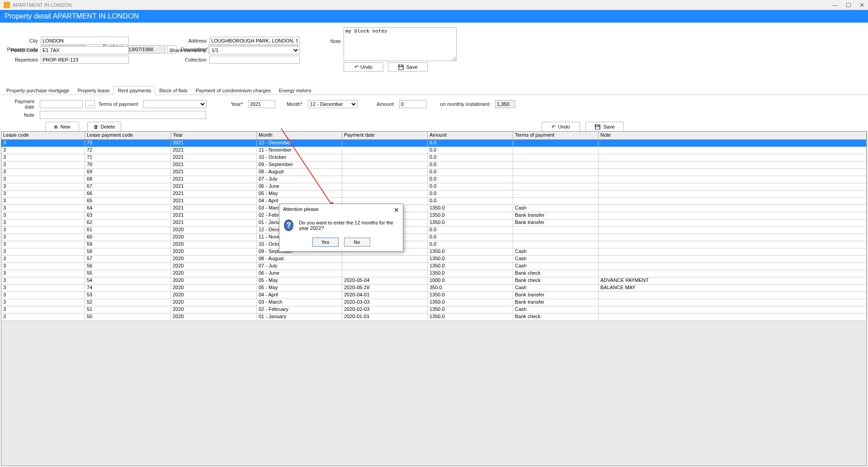 The width and height of the screenshot is (868, 467). I want to click on table-row: 354202005 - May2020-05-041000.0Bank chec…, so click(434, 281).